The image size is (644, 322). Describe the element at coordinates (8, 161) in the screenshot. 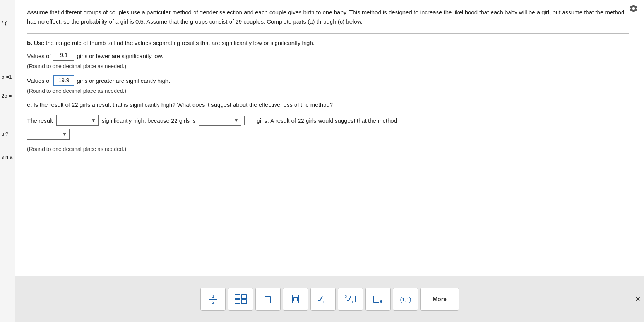

I see `left-sidebar: * ( σ =1 2σ = ul? s ma` at that location.